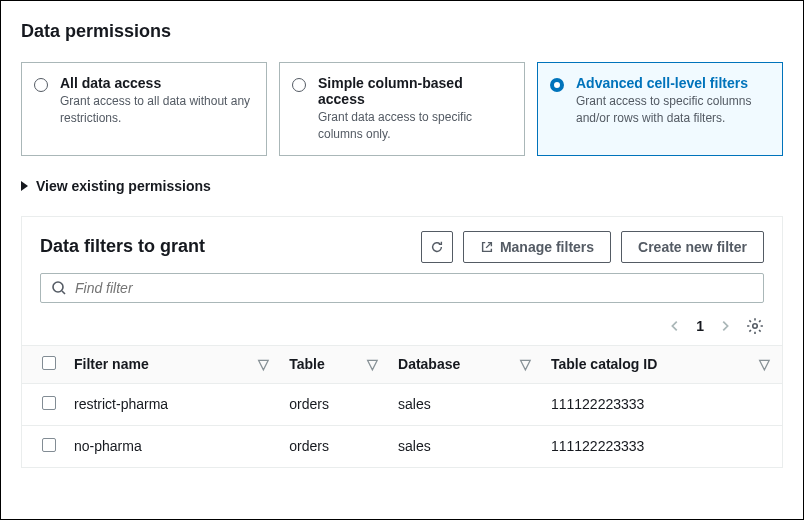 This screenshot has height=520, width=804. I want to click on column-header-database: Database ▽, so click(466, 364).